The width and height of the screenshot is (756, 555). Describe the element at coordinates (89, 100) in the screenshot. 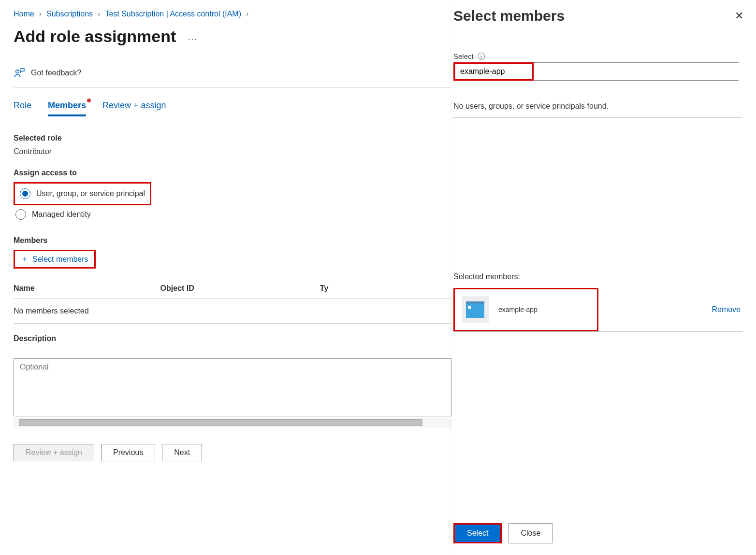

I see `tab-indicator-dot` at that location.